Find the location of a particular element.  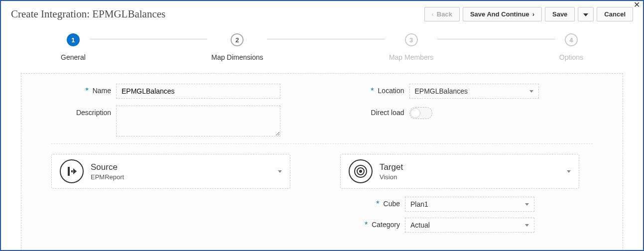

source-value: EPMReport is located at coordinates (181, 177).